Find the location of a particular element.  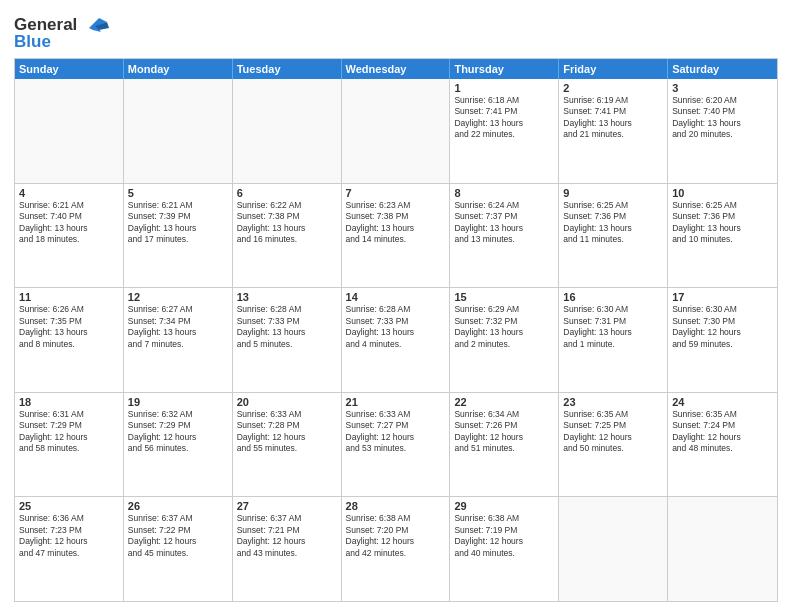

day-number: 18 is located at coordinates (69, 402).